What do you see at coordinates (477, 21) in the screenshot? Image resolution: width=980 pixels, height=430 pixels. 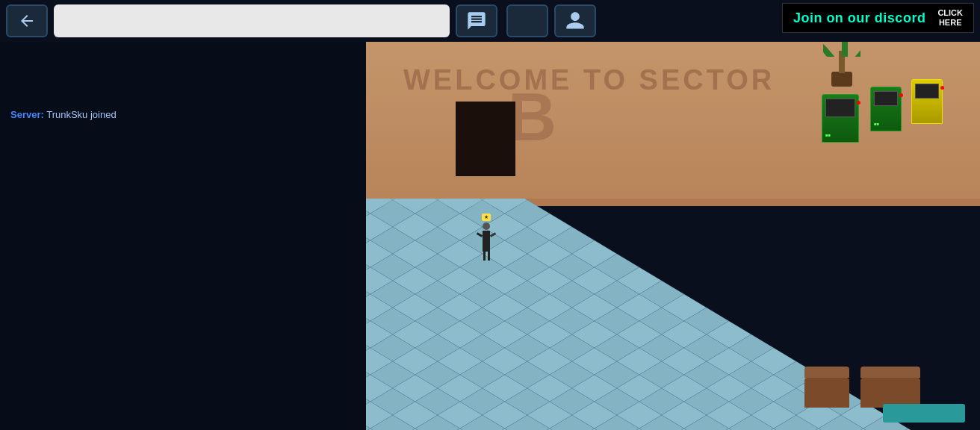 I see `chat-button` at bounding box center [477, 21].